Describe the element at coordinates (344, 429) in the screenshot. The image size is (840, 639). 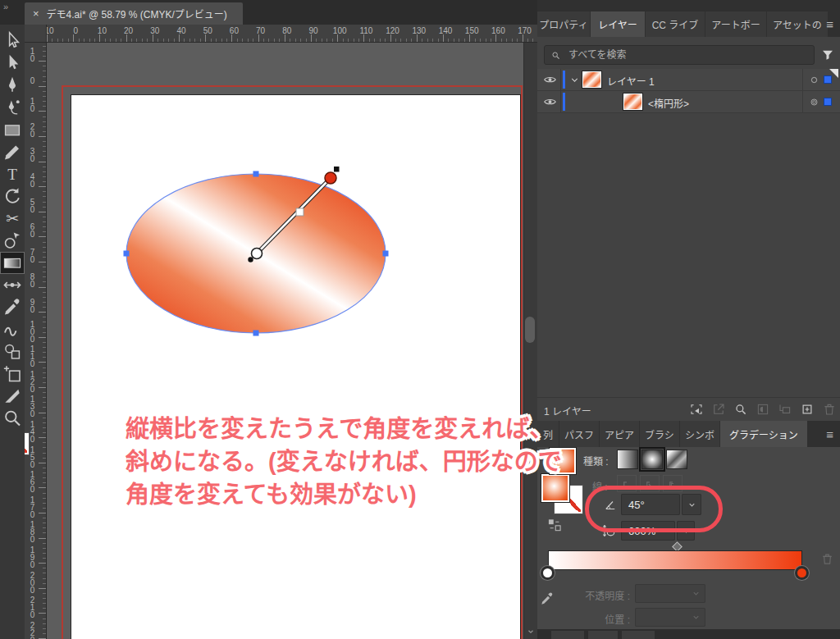
I see `annotation-line-1: 縦横比を変えたうえで角度を変えれば、` at that location.